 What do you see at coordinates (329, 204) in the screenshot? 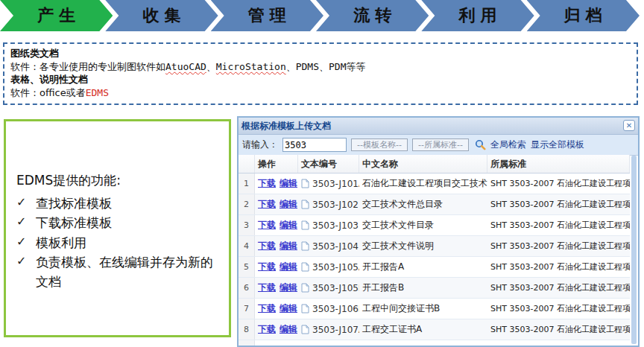
I see `row-doc-code: 3503-J102` at bounding box center [329, 204].